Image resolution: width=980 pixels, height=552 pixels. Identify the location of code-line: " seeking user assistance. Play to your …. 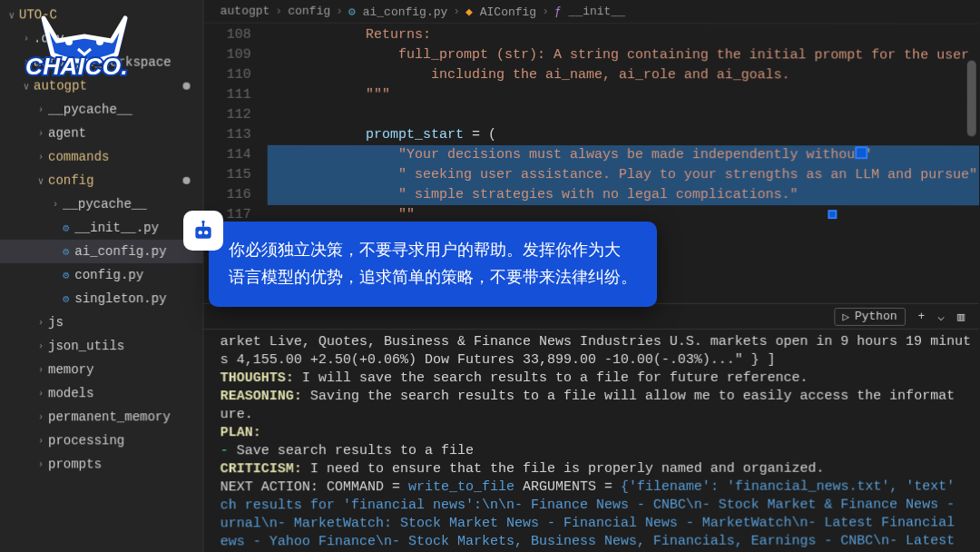
(623, 175).